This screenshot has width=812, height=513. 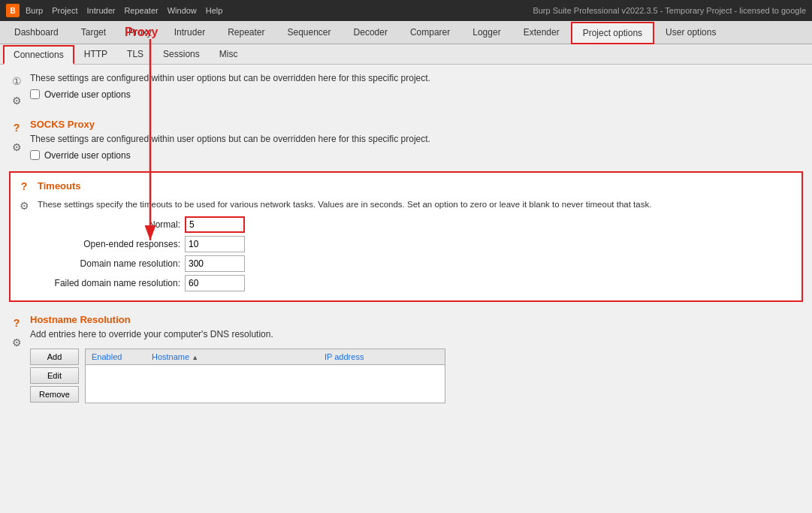 I want to click on timeout-normal-input, so click(x=215, y=225).